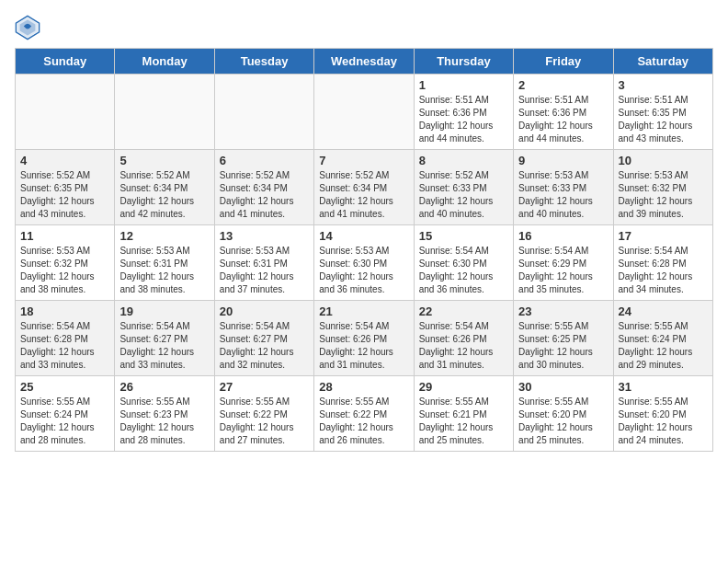 Image resolution: width=728 pixels, height=563 pixels. I want to click on calendar-week-1: 1Sunrise: 5:51 AM Sunset: 6:36 PM Daylig…, so click(364, 112).